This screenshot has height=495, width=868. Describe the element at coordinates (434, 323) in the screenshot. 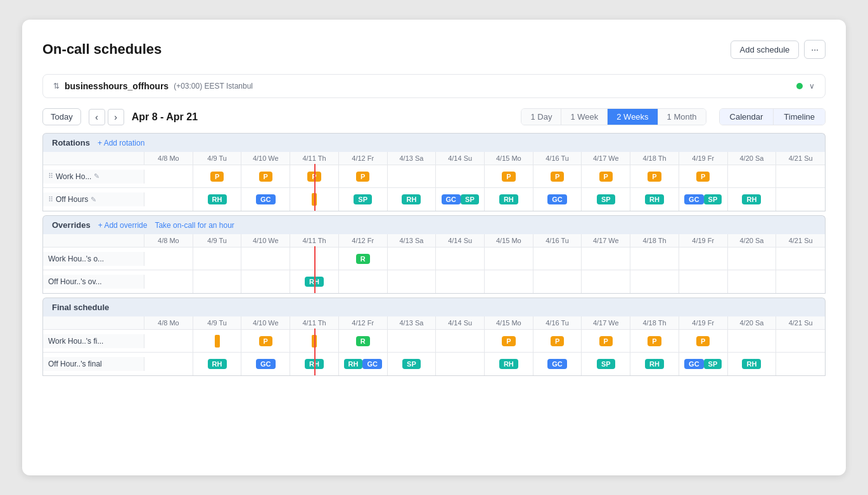

I see `dates-row-final: 4/8 Mo4/9 Tu4/10 We4/11 Th4/12 Fr4/13 Sa…` at that location.